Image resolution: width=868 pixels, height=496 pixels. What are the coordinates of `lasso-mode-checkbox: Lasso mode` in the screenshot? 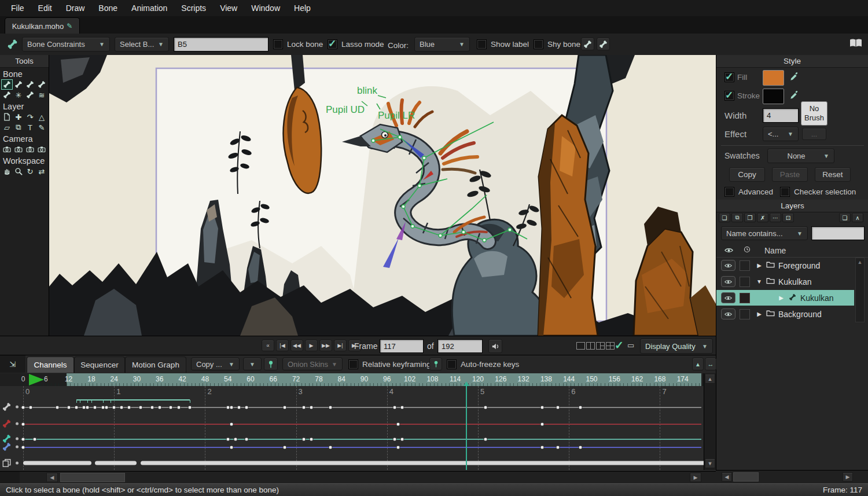 It's located at (356, 44).